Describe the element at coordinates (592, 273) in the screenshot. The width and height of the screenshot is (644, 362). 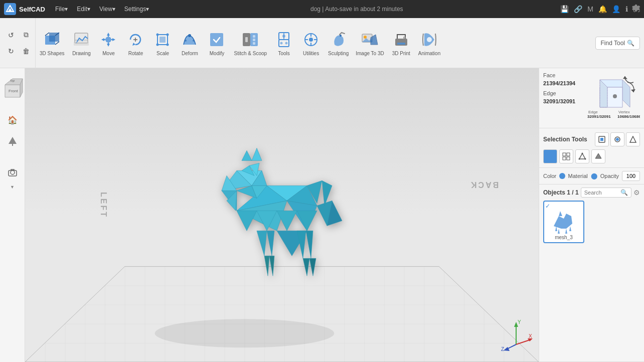
I see `objects-section: Objects 1 / 1 🔍 ⚙ ✓` at that location.